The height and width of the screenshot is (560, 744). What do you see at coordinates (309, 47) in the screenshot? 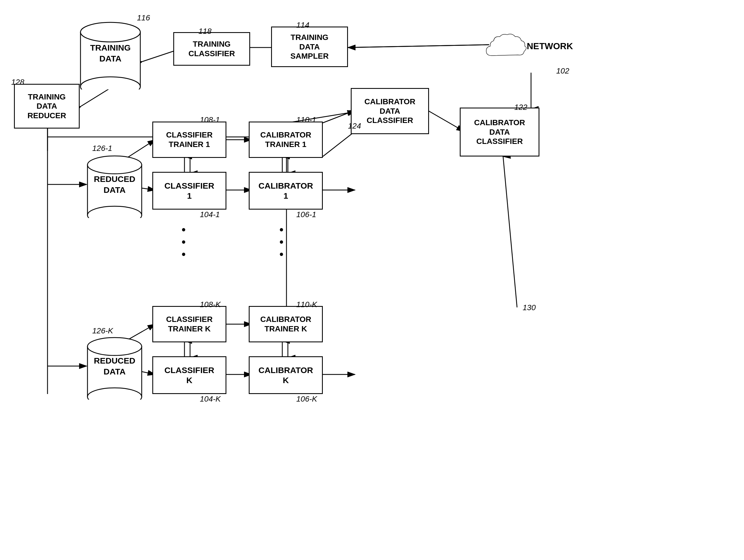
I see `training-data-sampler-box: TRAININGDATASAMPLER` at bounding box center [309, 47].